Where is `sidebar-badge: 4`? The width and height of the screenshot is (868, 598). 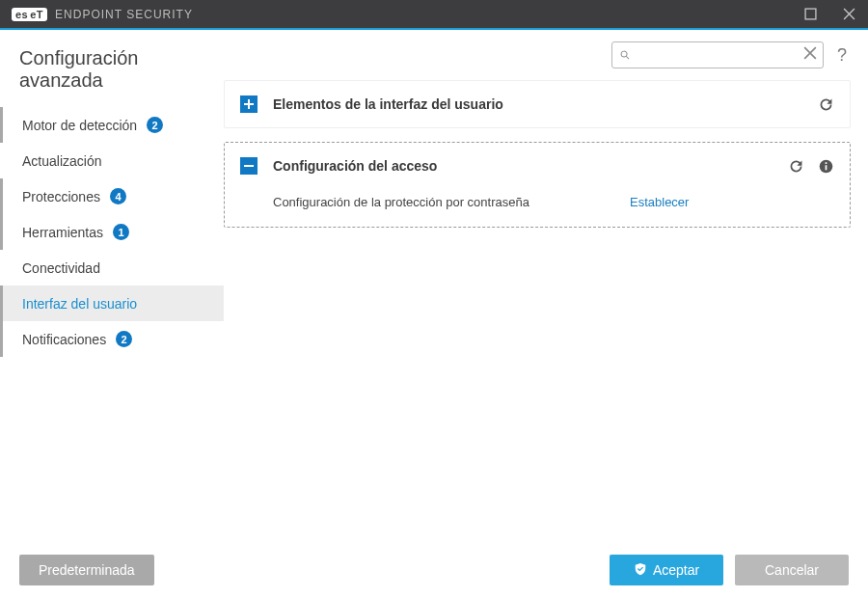
sidebar-badge: 4 is located at coordinates (118, 197).